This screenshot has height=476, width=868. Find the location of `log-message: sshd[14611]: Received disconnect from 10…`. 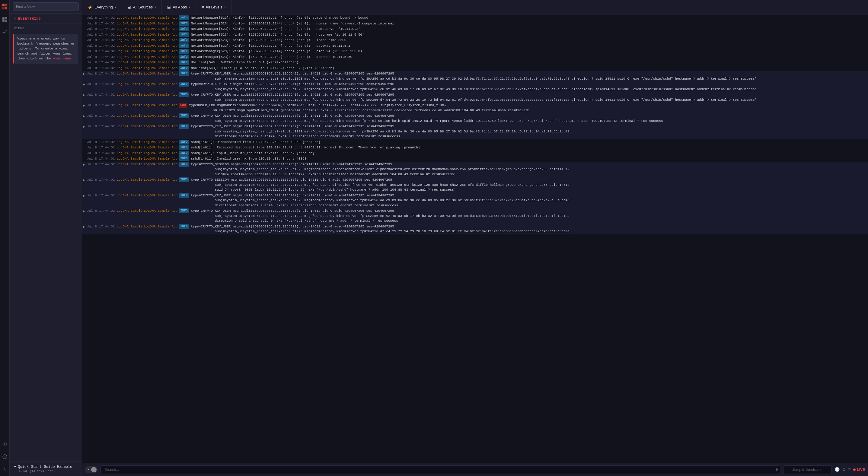

log-message: sshd[14611]: Received disconnect from 10… is located at coordinates (528, 148).